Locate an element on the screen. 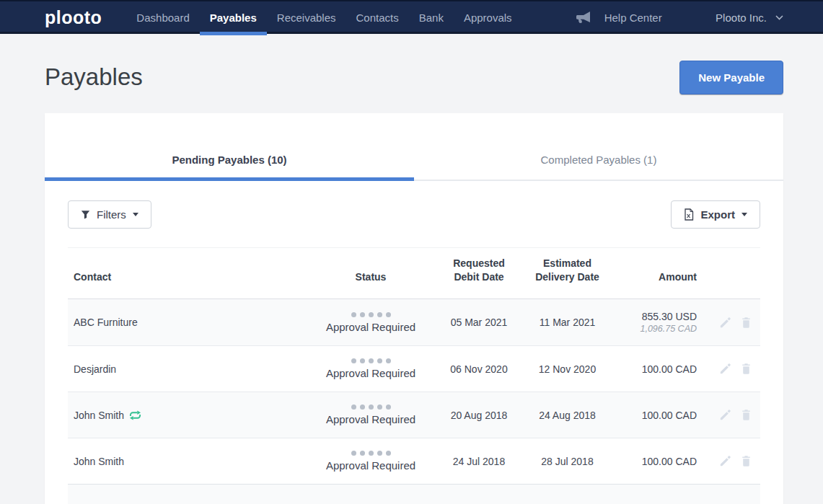 The image size is (823, 504). plooto-logo: plooto is located at coordinates (74, 17).